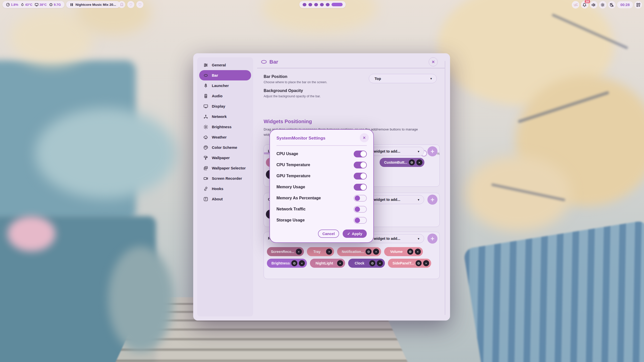  What do you see at coordinates (225, 178) in the screenshot?
I see `sidebar-item-screen-recorder: Screen Recorder` at bounding box center [225, 178].